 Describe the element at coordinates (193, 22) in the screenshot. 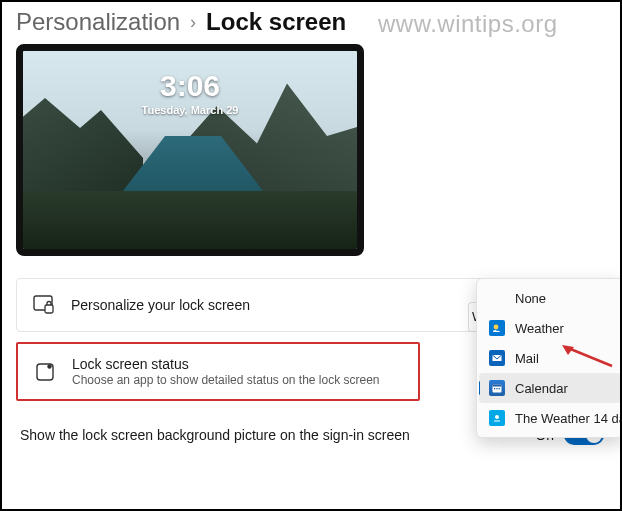

I see `chevron-right-icon: ›` at that location.